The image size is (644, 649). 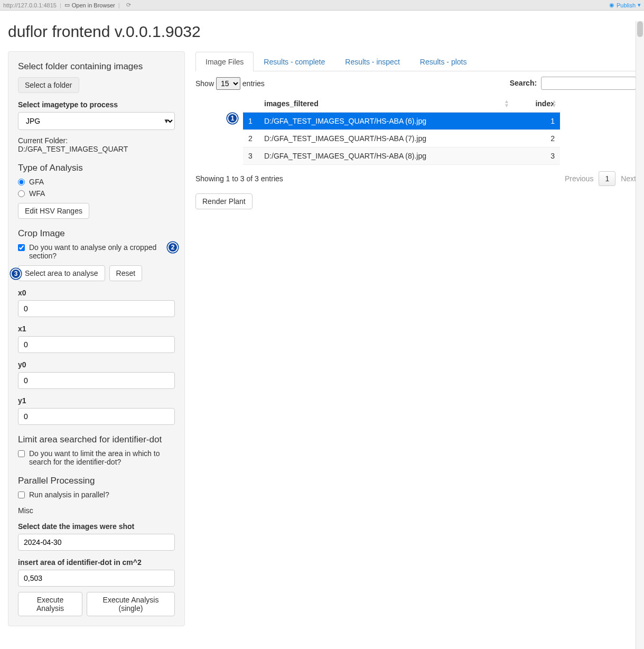 What do you see at coordinates (21, 182) in the screenshot?
I see `gfa-radio` at bounding box center [21, 182].